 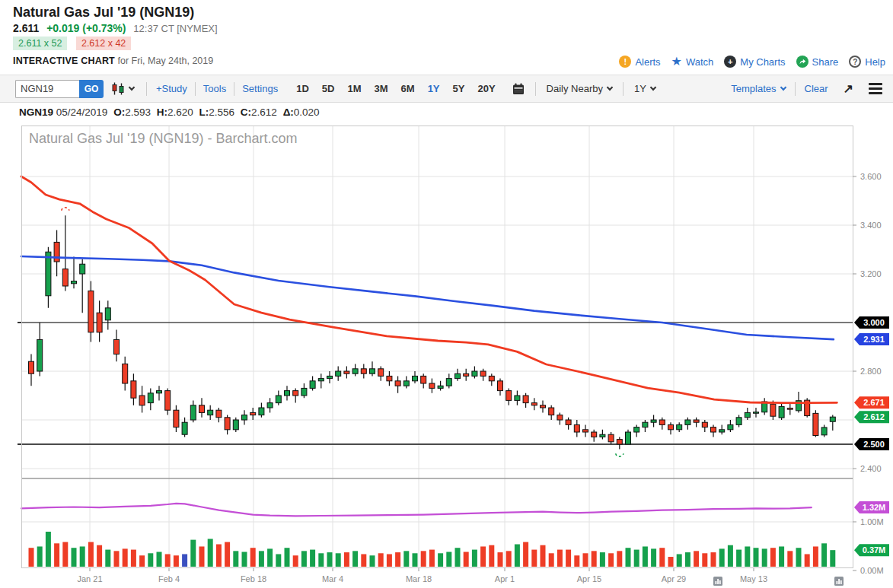 I want to click on my-charts-button: + My Charts, so click(x=754, y=62).